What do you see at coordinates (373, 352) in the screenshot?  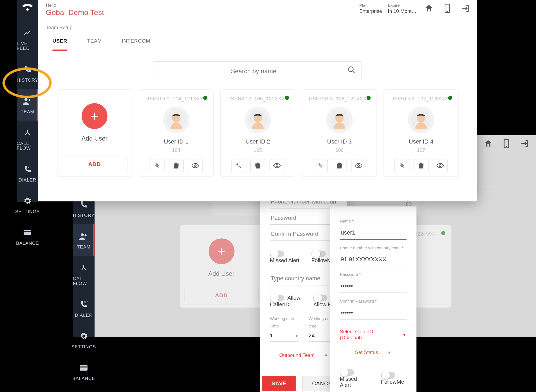 I see `set-status-dropdown: Set Status▼` at bounding box center [373, 352].